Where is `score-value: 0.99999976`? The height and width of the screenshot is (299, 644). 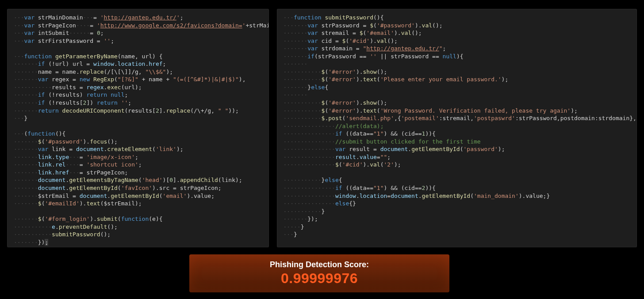 score-value: 0.99999976 is located at coordinates (319, 278).